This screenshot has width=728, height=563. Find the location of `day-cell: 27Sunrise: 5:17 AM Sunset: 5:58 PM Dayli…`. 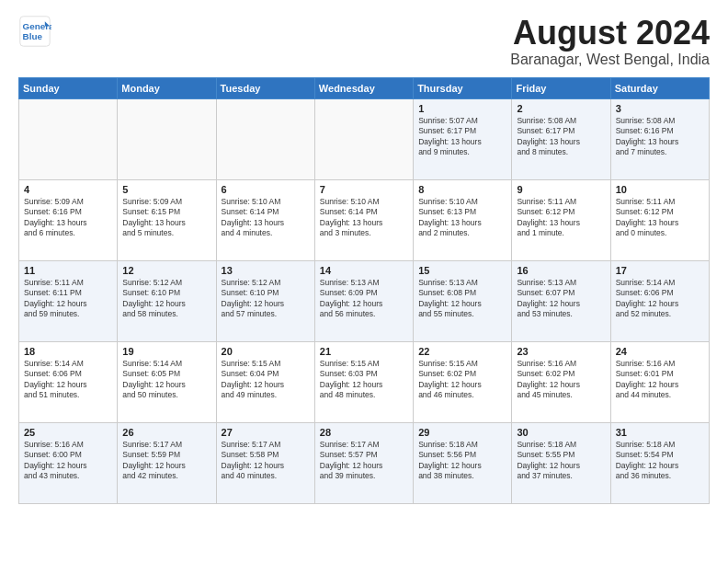

day-cell: 27Sunrise: 5:17 AM Sunset: 5:58 PM Dayli… is located at coordinates (265, 463).